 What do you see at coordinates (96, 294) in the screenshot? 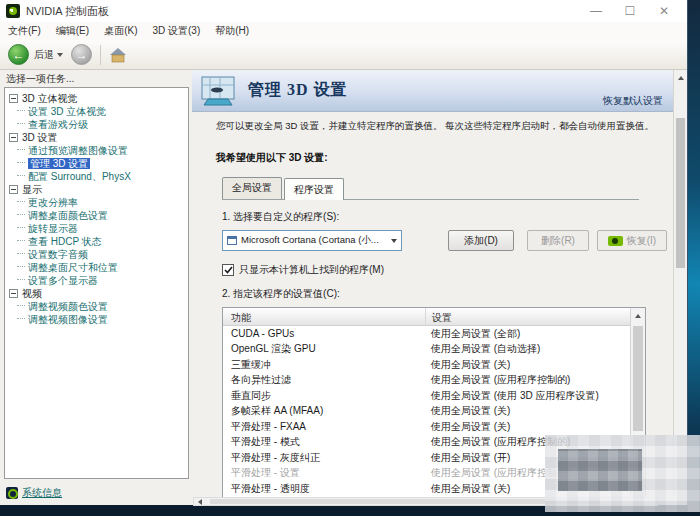
I see `tree-group: 视频` at bounding box center [96, 294].